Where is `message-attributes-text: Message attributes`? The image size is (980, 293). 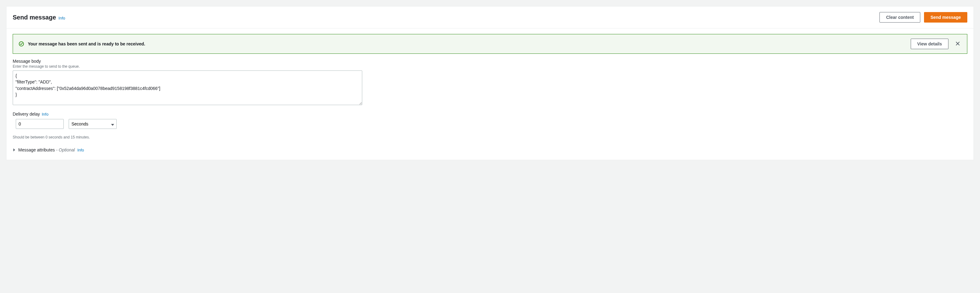 message-attributes-text: Message attributes is located at coordinates (37, 150).